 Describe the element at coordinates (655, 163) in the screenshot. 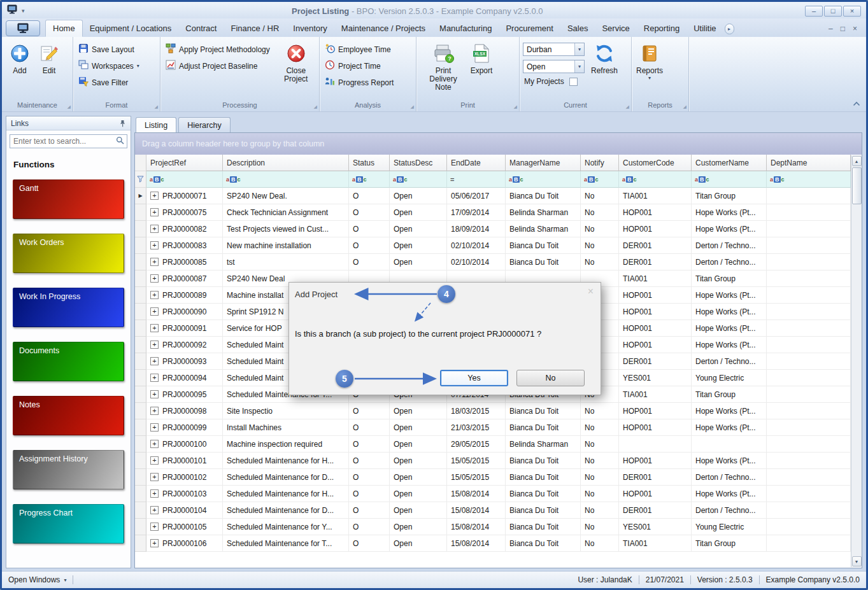

I see `column-header-customercode: CustomerCode` at that location.